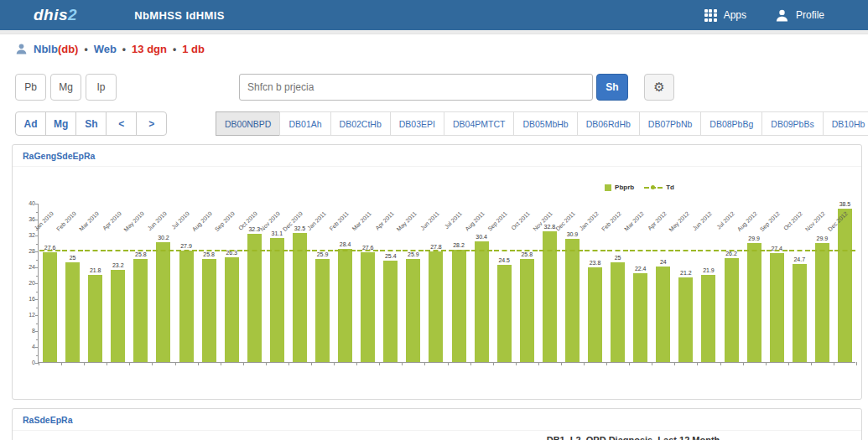 This screenshot has width=868, height=440. What do you see at coordinates (777, 308) in the screenshot?
I see `bar-Sep-2012` at bounding box center [777, 308].